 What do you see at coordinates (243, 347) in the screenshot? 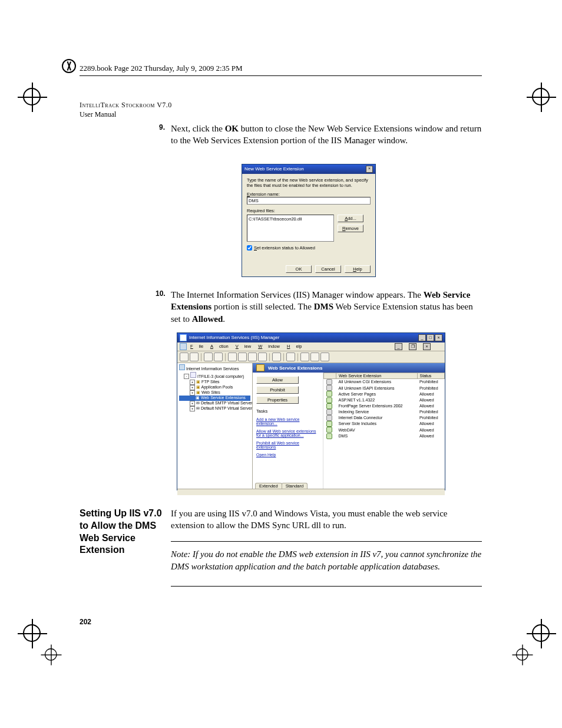
I see `menu-view: View` at bounding box center [243, 347].